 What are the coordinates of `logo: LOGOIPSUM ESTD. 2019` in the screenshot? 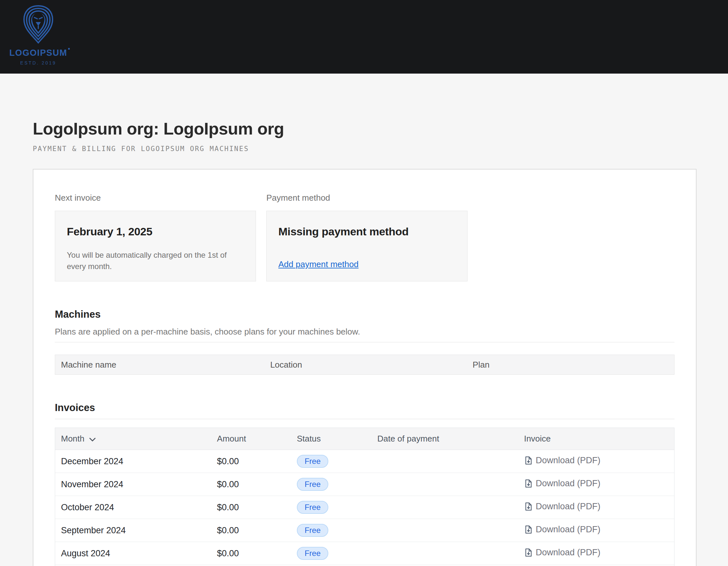 It's located at (38, 35).